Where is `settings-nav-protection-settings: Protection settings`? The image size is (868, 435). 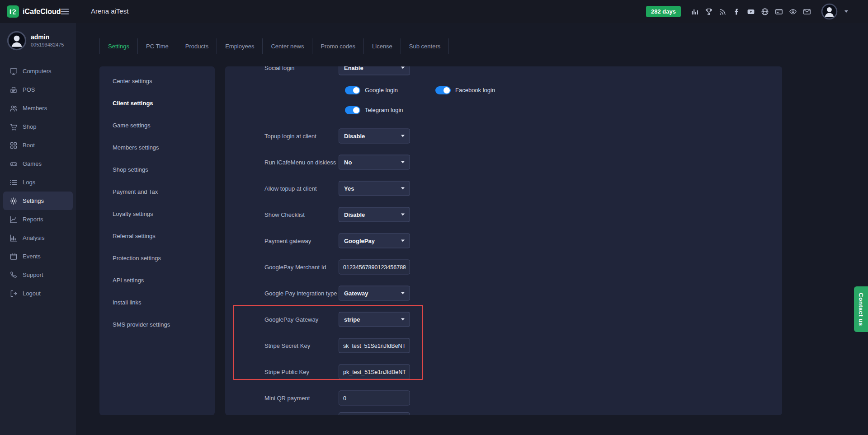 settings-nav-protection-settings: Protection settings is located at coordinates (157, 258).